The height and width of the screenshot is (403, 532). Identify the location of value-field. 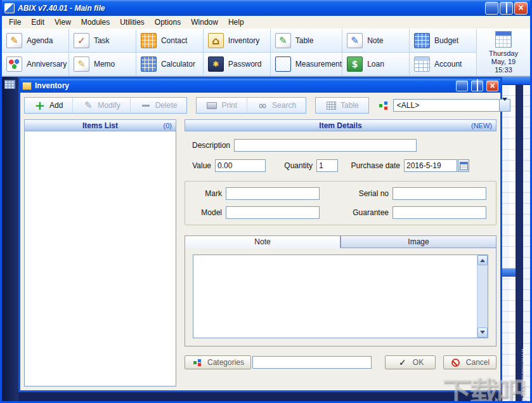
(240, 166).